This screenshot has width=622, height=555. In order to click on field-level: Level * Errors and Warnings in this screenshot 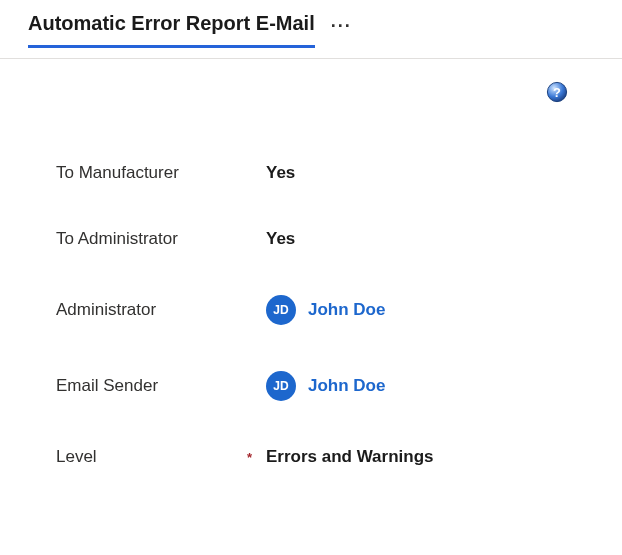, I will do `click(311, 457)`.